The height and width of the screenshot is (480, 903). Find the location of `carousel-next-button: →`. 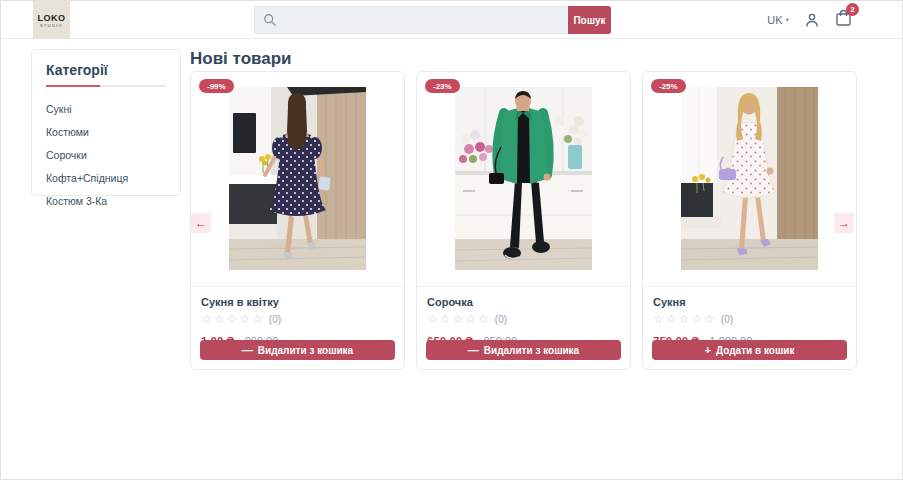

carousel-next-button: → is located at coordinates (844, 223).